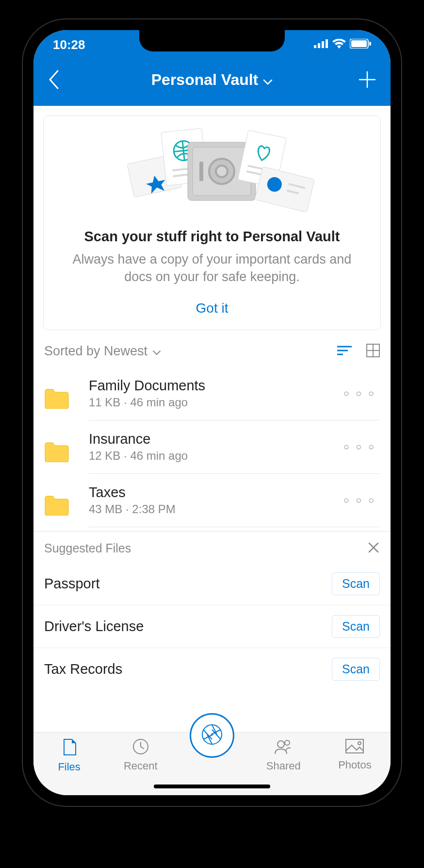 Image resolution: width=424 pixels, height=868 pixels. Describe the element at coordinates (69, 45) in the screenshot. I see `statusbar-time: 10:28` at that location.